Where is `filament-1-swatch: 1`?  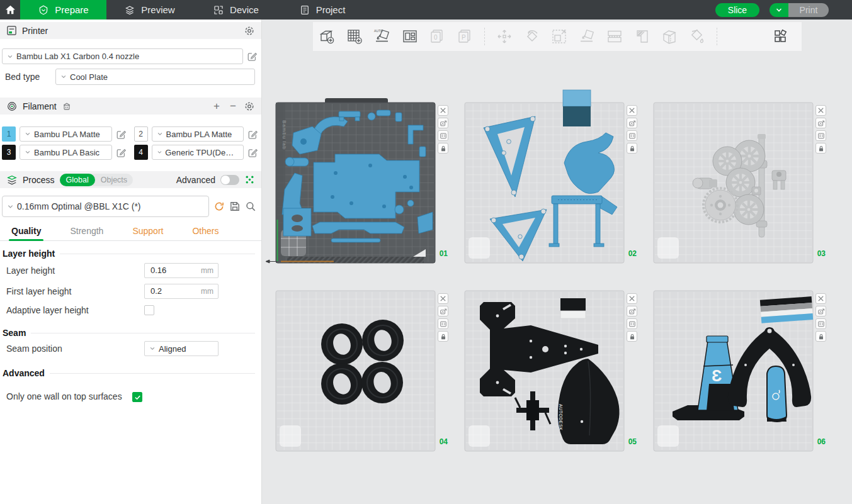
filament-1-swatch: 1 is located at coordinates (9, 134).